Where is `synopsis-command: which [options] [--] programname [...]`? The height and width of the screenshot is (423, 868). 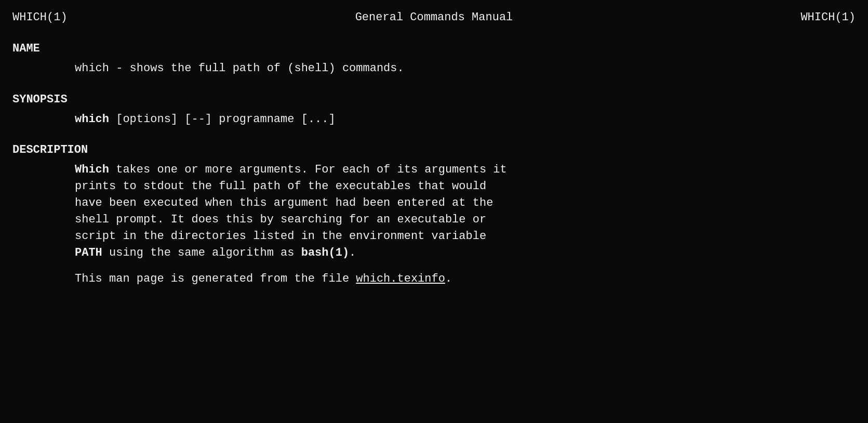
synopsis-command: which [options] [--] programname [...] is located at coordinates (434, 120).